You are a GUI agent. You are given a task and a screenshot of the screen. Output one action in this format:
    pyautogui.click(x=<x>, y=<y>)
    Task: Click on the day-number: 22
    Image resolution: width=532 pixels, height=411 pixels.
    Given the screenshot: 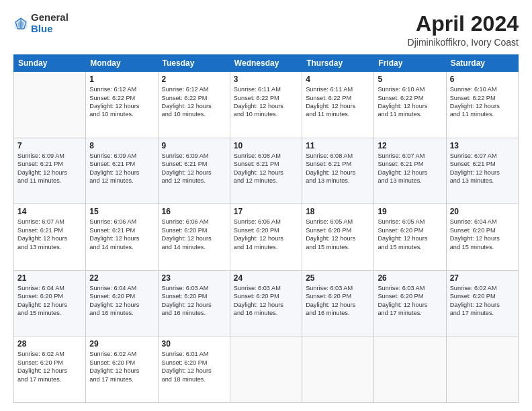 What is the action you would take?
    pyautogui.click(x=122, y=278)
    